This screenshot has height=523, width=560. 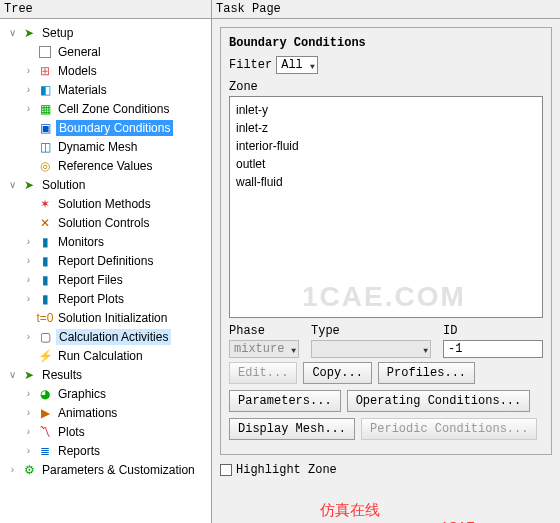 What do you see at coordinates (45, 318) in the screenshot?
I see `solinit-icon: t=0` at bounding box center [45, 318].